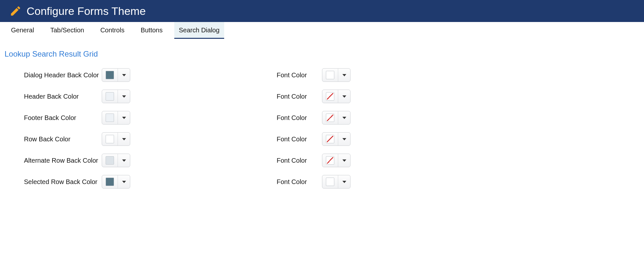 The image size is (644, 272). I want to click on tab-search-dialog: Search Dialog, so click(199, 30).